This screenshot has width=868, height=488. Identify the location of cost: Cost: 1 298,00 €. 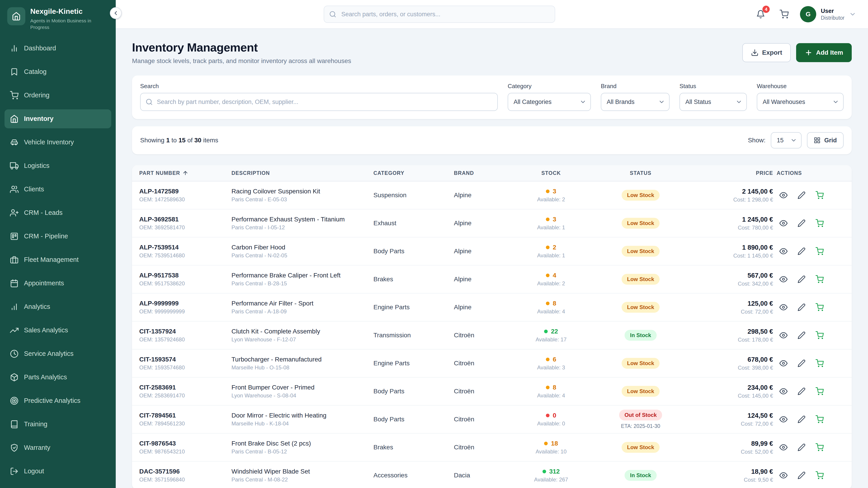
(735, 200).